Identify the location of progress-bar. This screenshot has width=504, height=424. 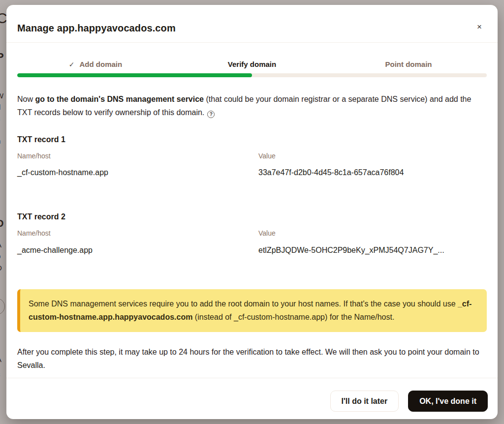
(252, 75).